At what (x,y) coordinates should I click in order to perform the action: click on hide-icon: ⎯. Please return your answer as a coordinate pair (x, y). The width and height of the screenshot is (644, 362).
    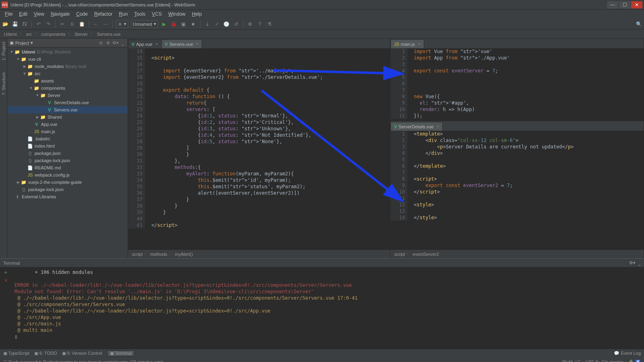
    Looking at the image, I should click on (122, 43).